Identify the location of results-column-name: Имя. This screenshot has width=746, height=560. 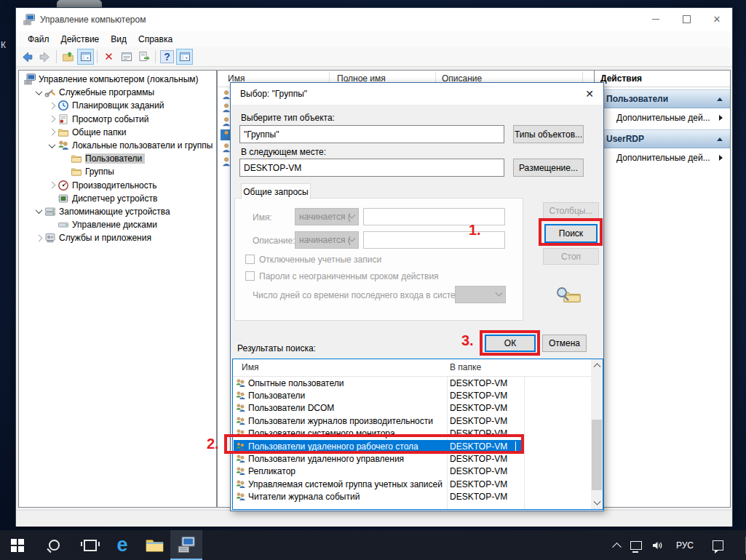
(250, 367).